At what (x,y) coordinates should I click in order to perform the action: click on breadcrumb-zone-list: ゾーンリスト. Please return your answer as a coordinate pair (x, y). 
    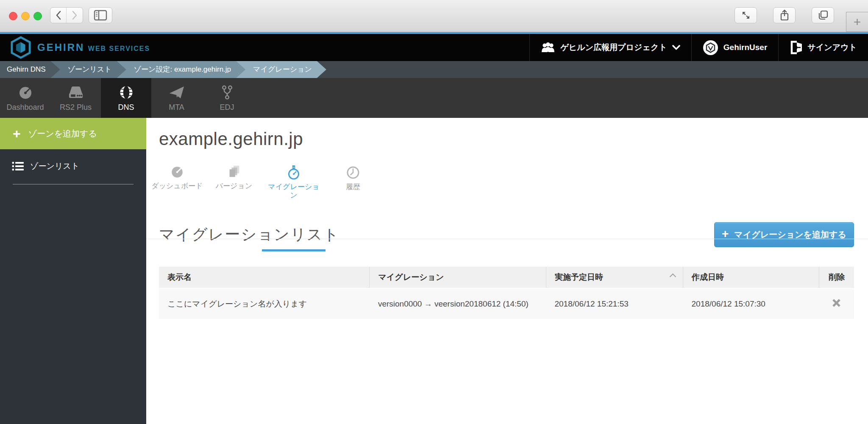
    Looking at the image, I should click on (89, 70).